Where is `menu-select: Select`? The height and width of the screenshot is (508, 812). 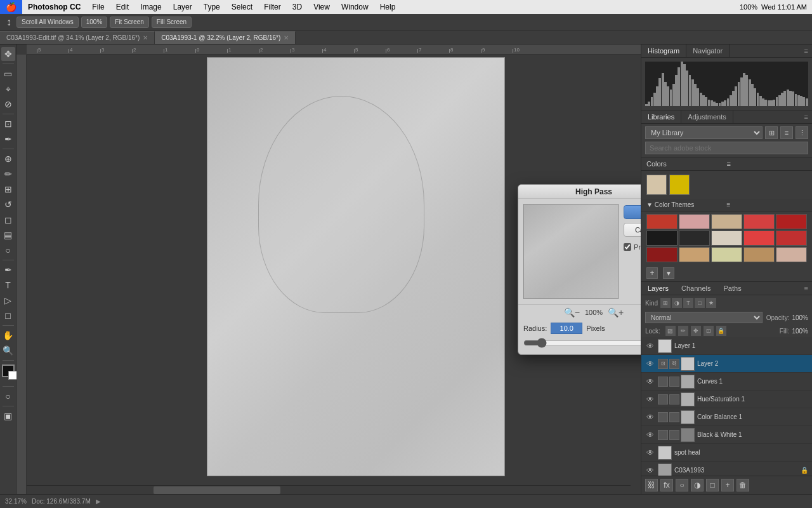
menu-select: Select is located at coordinates (242, 7).